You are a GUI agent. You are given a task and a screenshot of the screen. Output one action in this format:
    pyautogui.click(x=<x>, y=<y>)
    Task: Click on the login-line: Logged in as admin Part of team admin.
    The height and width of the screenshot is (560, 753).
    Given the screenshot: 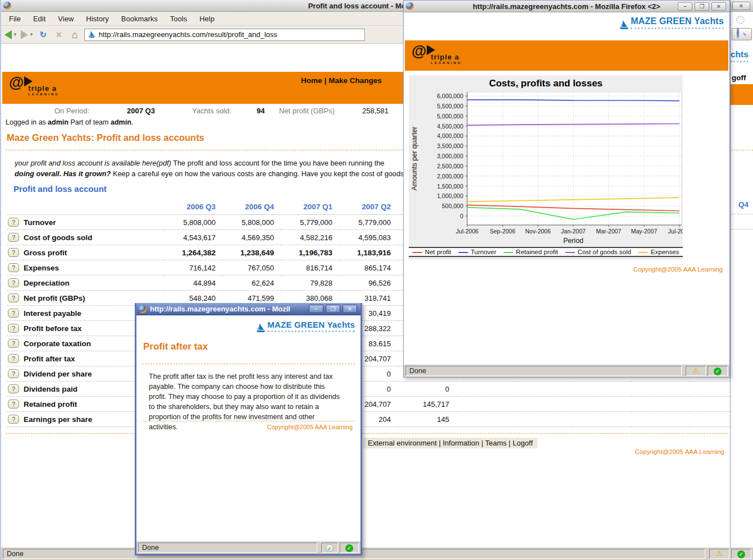 What is the action you would take?
    pyautogui.click(x=70, y=122)
    